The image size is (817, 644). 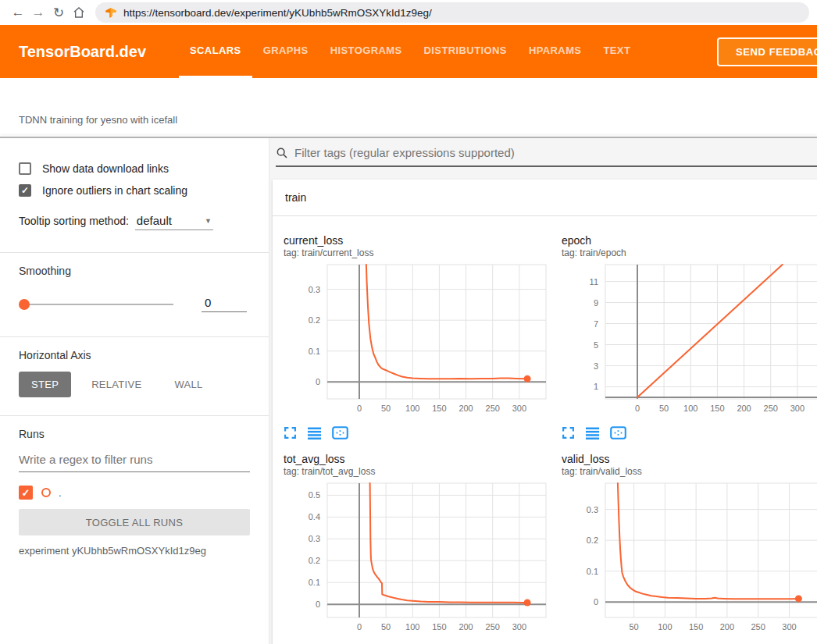 I want to click on tooltip-sorting-row: Tooltip sorting method: default ▼, so click(x=134, y=222).